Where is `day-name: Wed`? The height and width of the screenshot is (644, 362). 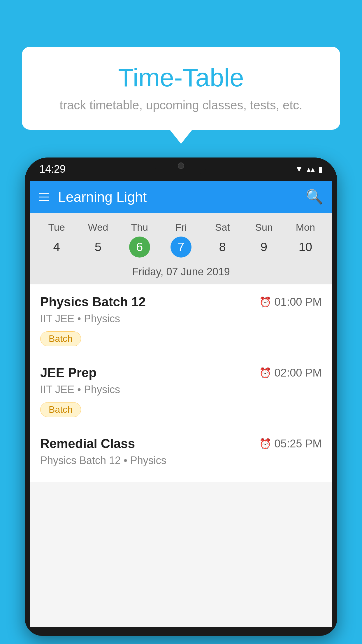
day-name: Wed is located at coordinates (98, 228).